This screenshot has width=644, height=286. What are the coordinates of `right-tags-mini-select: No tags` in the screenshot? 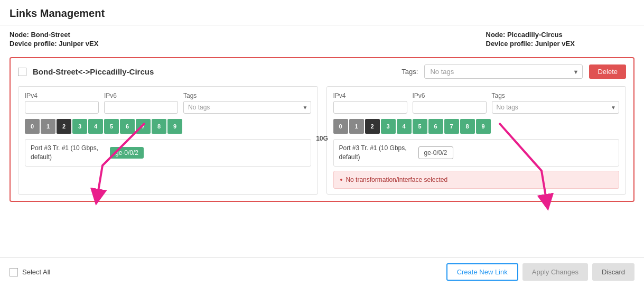 It's located at (556, 107).